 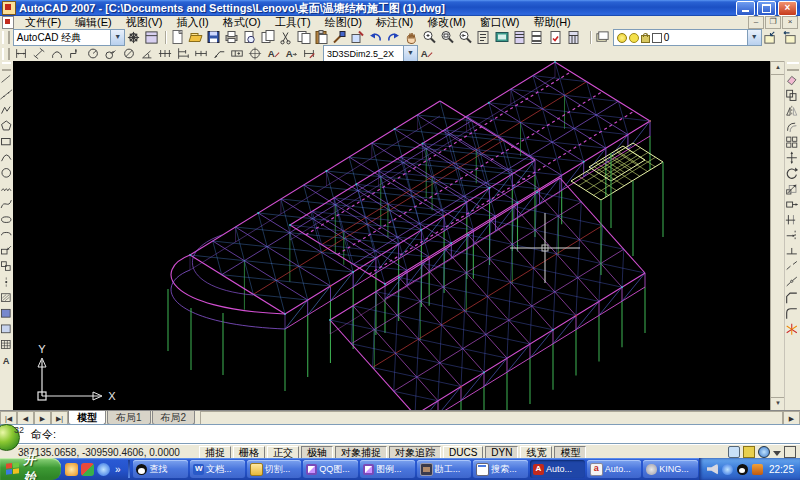 I want to click on radius-dimension-icon, so click(x=94, y=54).